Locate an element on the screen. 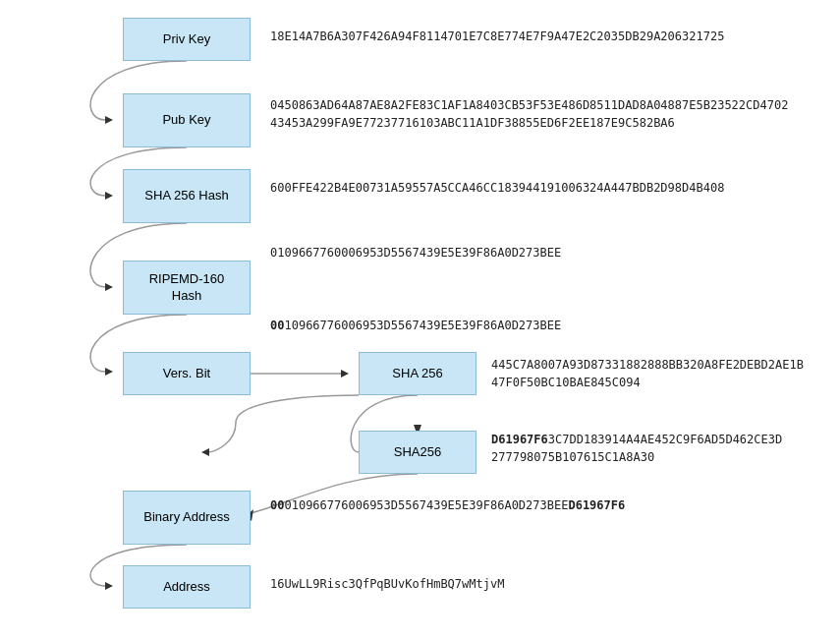 The image size is (840, 640). sha256-hash-value: 600FFE422B4E00731A59557A5CCA46CC18394419… is located at coordinates (497, 188).